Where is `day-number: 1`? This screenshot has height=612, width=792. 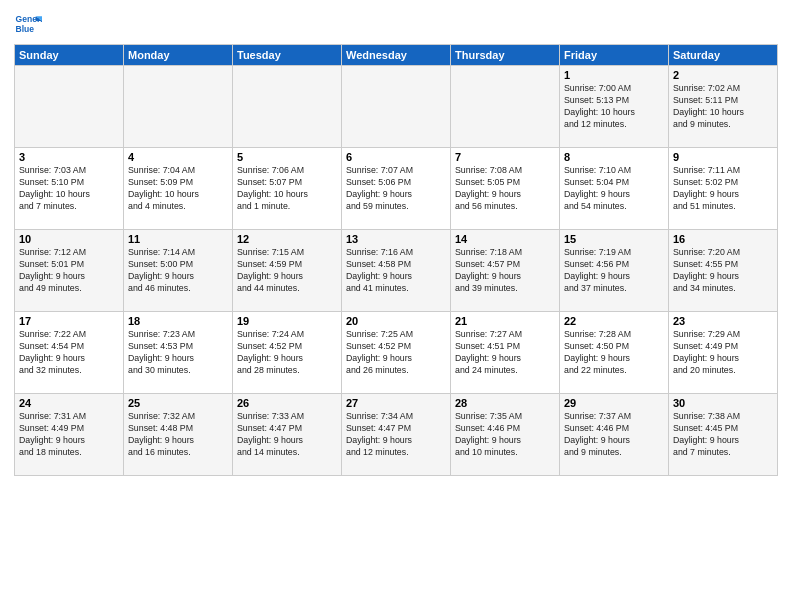 day-number: 1 is located at coordinates (614, 75).